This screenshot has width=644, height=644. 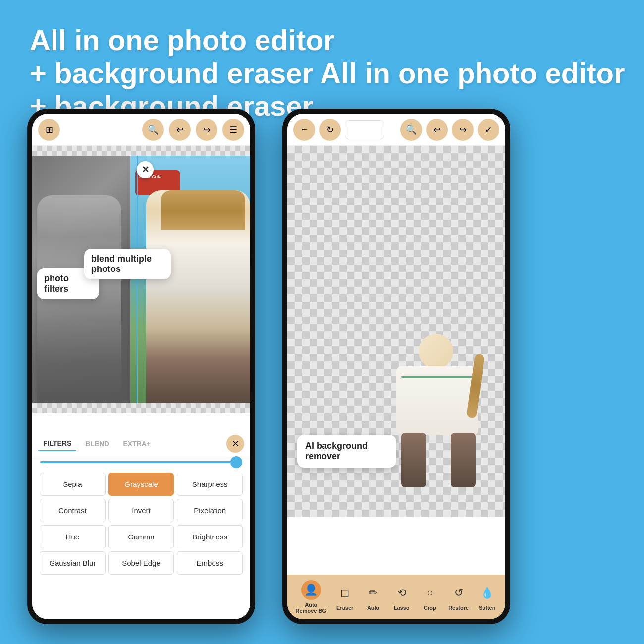 What do you see at coordinates (142, 537) in the screenshot?
I see `filter-gamma: Gamma` at bounding box center [142, 537].